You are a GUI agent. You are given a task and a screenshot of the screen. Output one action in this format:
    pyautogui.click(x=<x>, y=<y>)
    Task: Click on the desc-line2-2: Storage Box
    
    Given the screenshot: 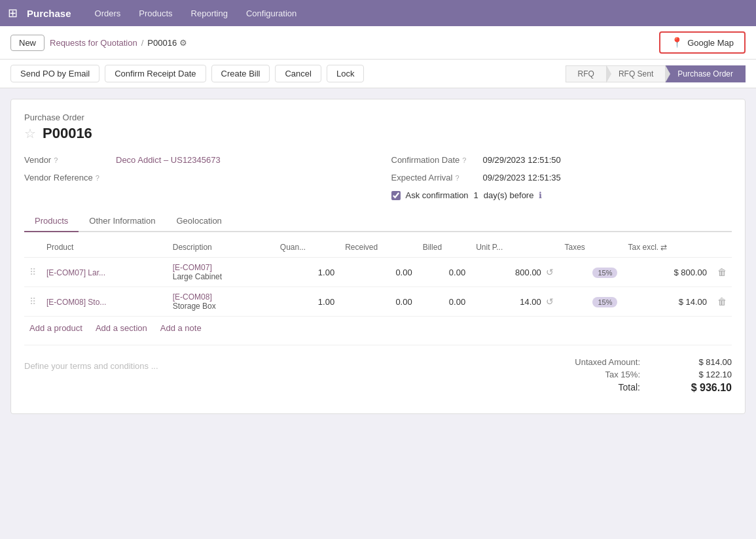 What is the action you would take?
    pyautogui.click(x=221, y=306)
    